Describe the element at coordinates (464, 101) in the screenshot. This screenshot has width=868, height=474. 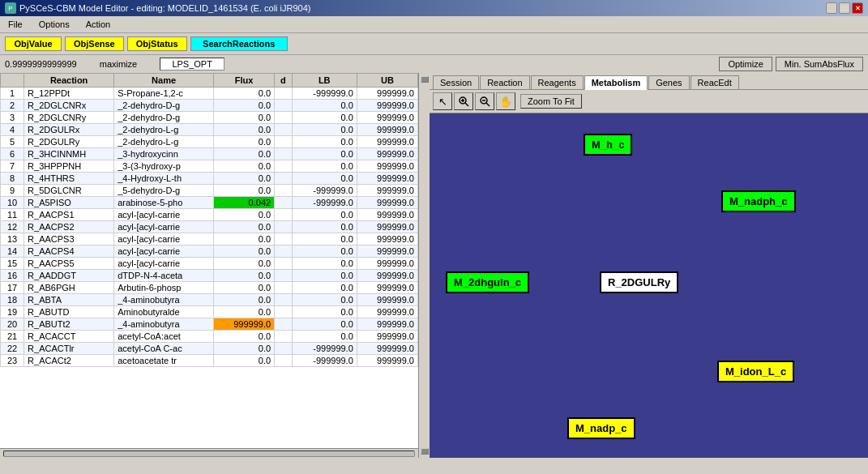
I see `zoom-in-button` at that location.